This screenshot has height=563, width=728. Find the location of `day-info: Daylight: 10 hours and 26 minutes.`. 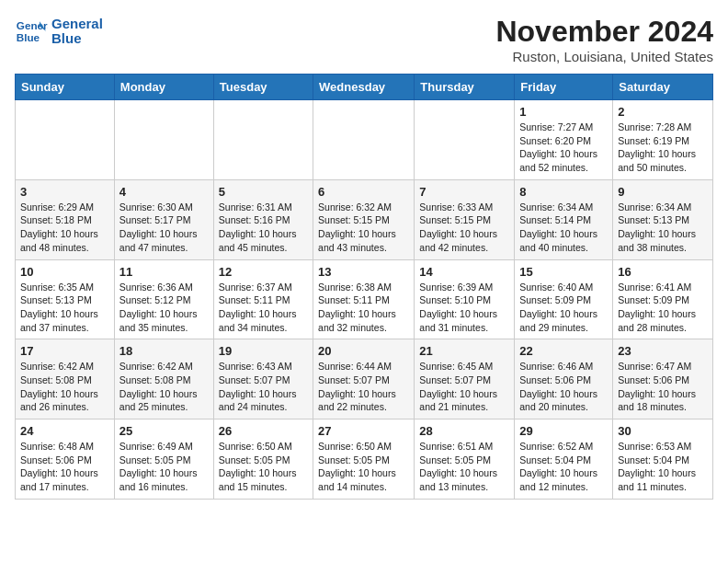

day-info: Daylight: 10 hours and 26 minutes. is located at coordinates (64, 401).